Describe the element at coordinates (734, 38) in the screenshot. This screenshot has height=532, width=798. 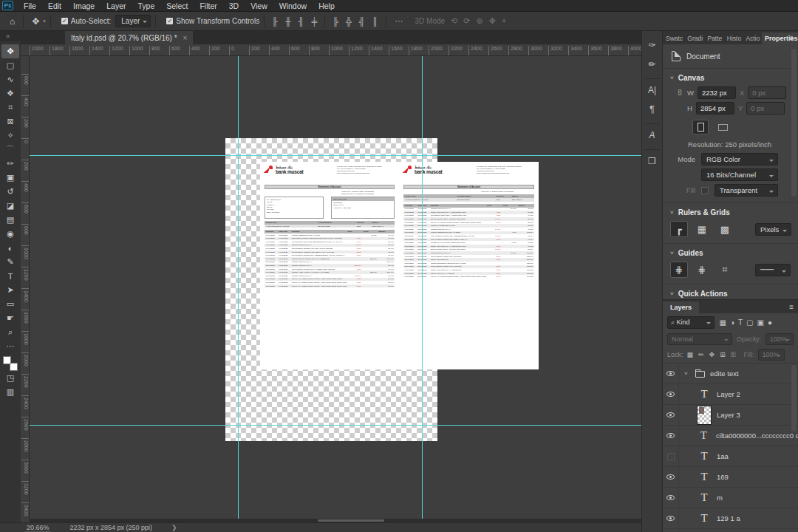
I see `tab-histo: Histo` at that location.